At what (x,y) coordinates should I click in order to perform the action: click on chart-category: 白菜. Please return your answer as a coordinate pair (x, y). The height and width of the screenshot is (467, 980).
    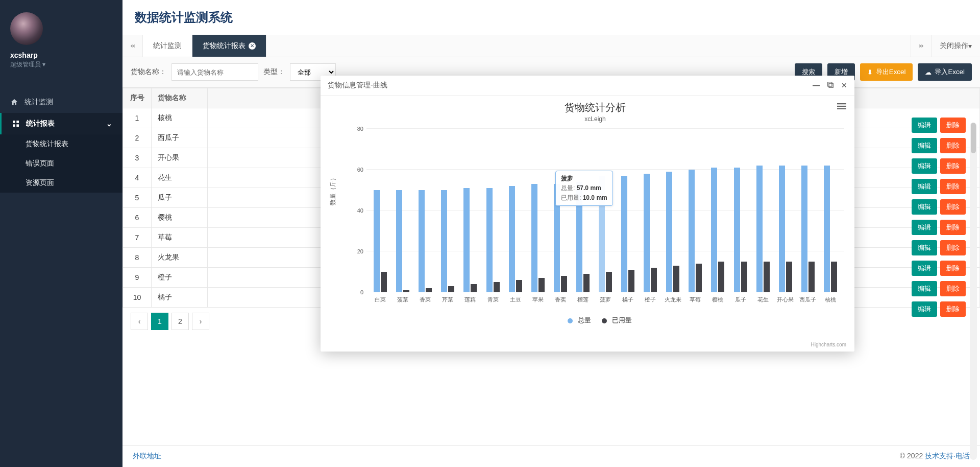
    Looking at the image, I should click on (380, 241).